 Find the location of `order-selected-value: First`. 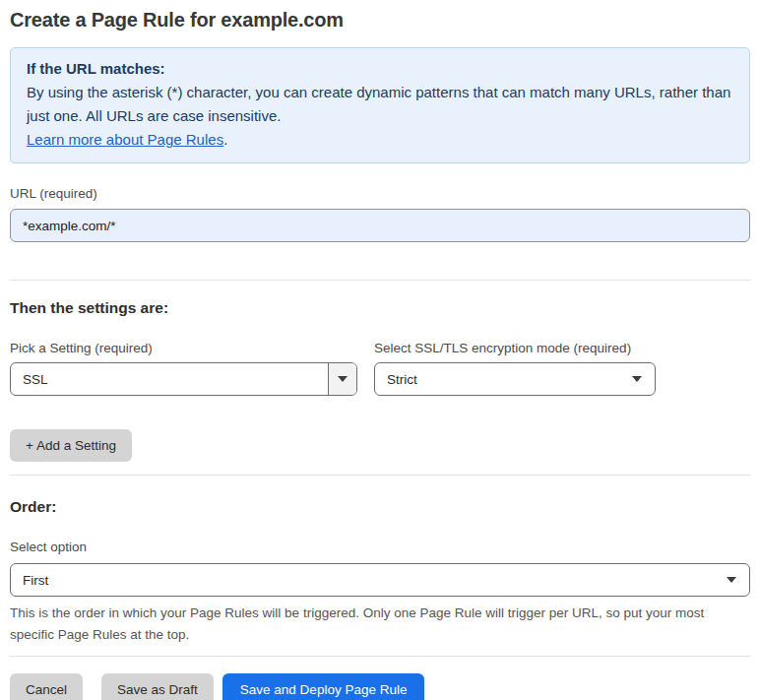

order-selected-value: First is located at coordinates (368, 581).